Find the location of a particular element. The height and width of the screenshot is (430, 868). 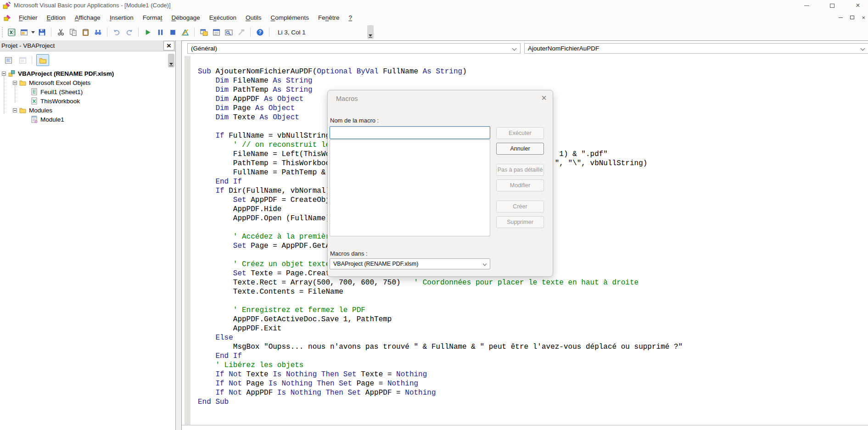

objbrw-icon is located at coordinates (229, 32).